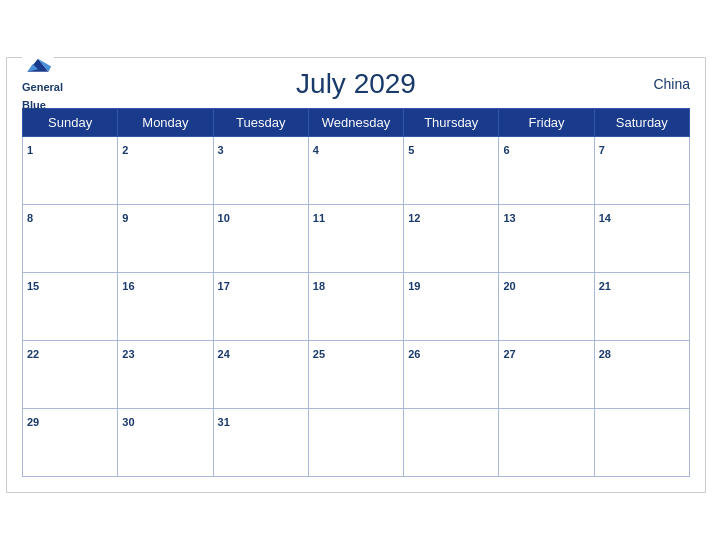 This screenshot has height=550, width=712. I want to click on calendar-cell: 23, so click(166, 375).